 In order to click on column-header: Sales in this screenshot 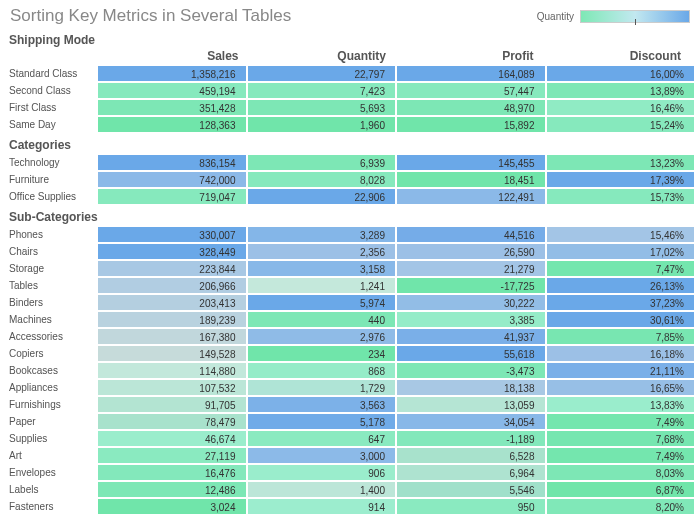, I will do `click(175, 56)`.